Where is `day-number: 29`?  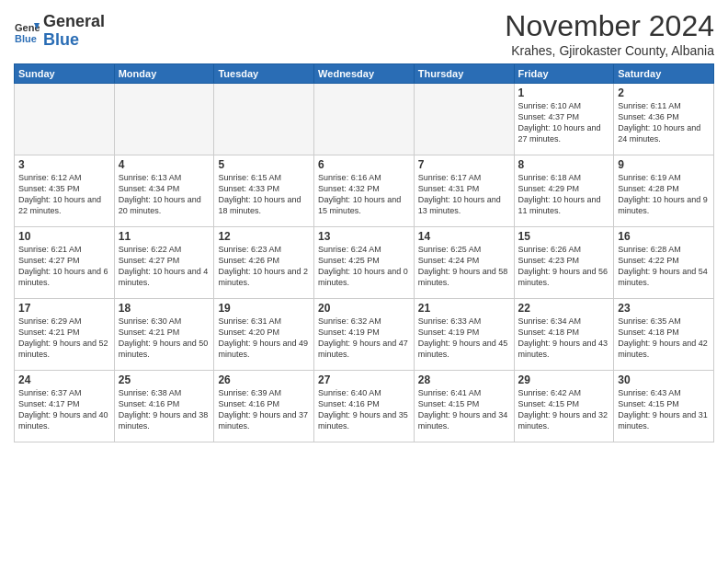
day-number: 29 is located at coordinates (564, 380).